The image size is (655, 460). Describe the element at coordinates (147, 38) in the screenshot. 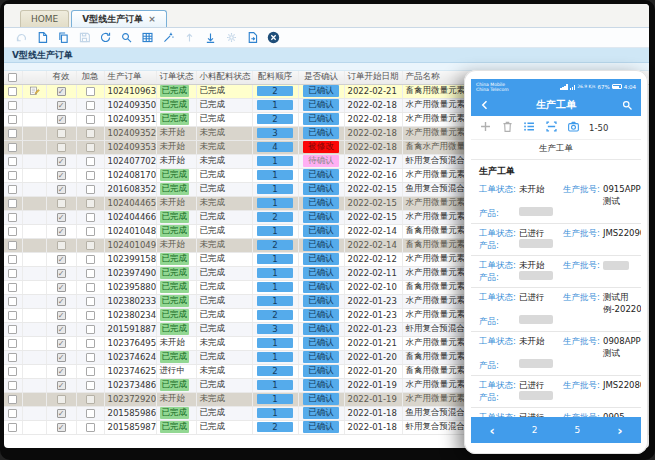

I see `table-icon` at that location.